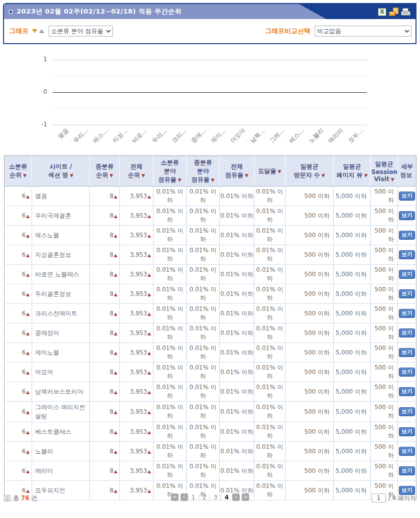 The height and width of the screenshot is (518, 420). Describe the element at coordinates (382, 12) in the screenshot. I see `excel-export-icon: X` at that location.